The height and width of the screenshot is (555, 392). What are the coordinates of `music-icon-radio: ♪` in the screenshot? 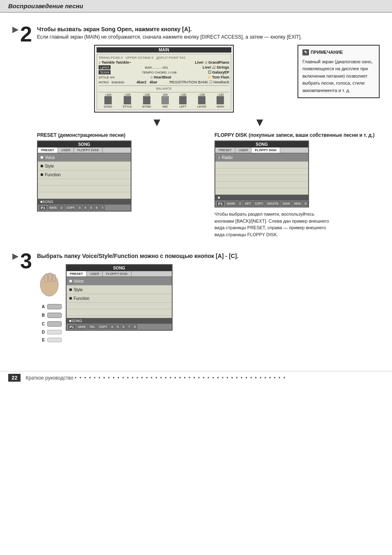 It's located at (219, 157).